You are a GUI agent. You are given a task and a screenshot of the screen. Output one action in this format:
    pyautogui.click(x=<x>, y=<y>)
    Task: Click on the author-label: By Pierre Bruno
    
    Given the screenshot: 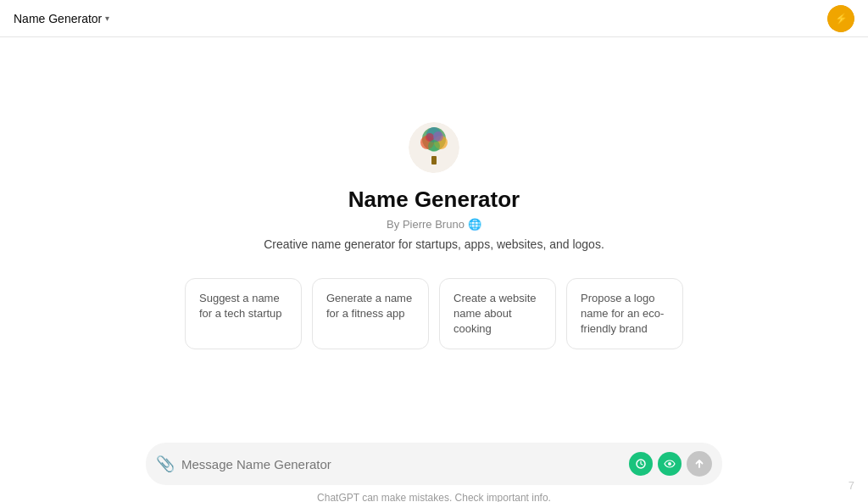 What is the action you would take?
    pyautogui.click(x=426, y=224)
    